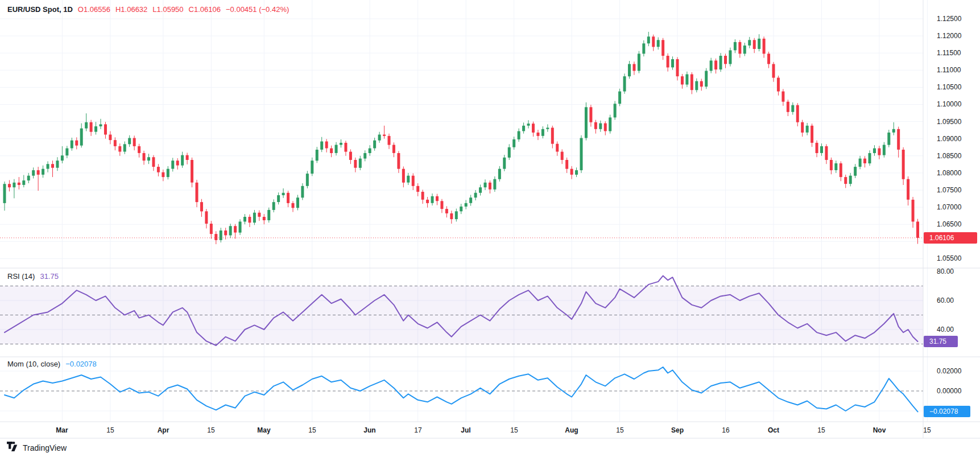  What do you see at coordinates (52, 364) in the screenshot?
I see `mom-legend: Mom (10, close) −0.02078` at bounding box center [52, 364].